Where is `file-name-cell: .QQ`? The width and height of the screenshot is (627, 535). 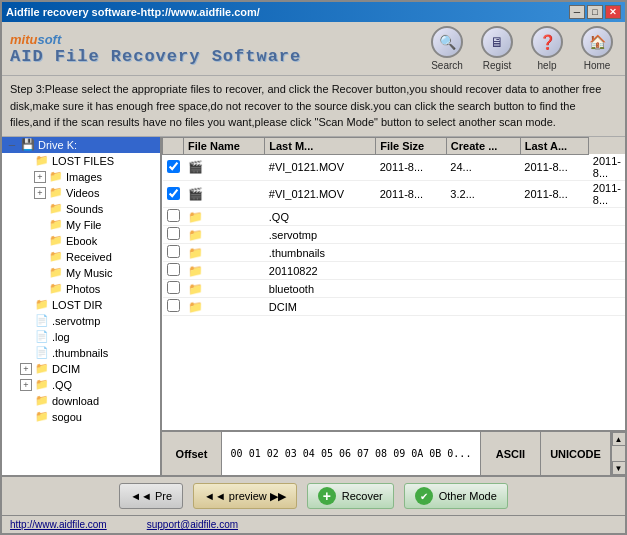
file-name-cell: .QQ is located at coordinates (320, 217).